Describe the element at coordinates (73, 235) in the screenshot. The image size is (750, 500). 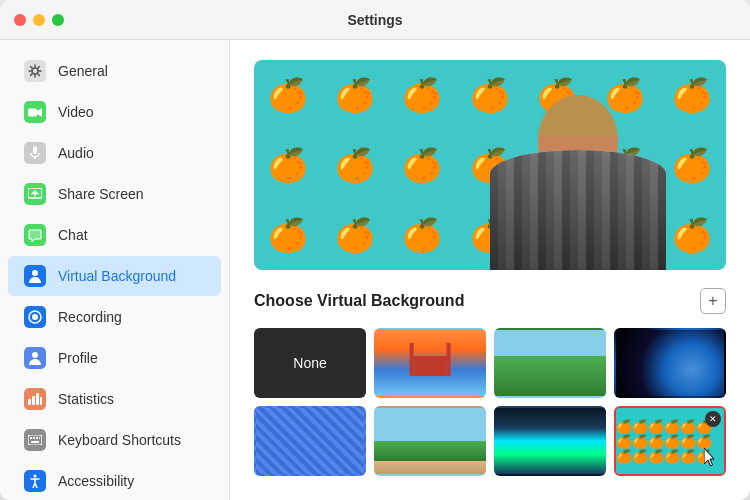
I see `sidebar-item-label-chat: Chat` at that location.